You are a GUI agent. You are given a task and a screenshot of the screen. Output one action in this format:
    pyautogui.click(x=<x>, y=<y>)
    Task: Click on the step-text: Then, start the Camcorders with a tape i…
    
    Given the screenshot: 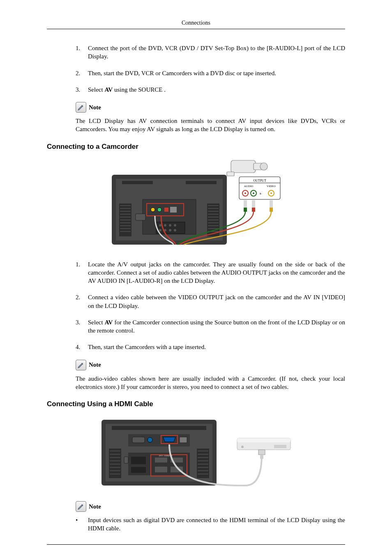 What is the action you would take?
    pyautogui.click(x=147, y=347)
    